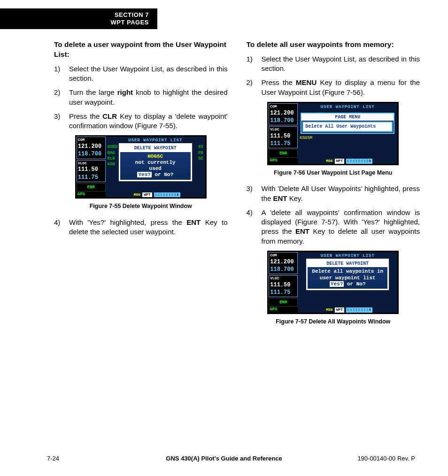  What do you see at coordinates (333, 45) in the screenshot?
I see `right-heading: To delete all user waypoints from memory…` at bounding box center [333, 45].